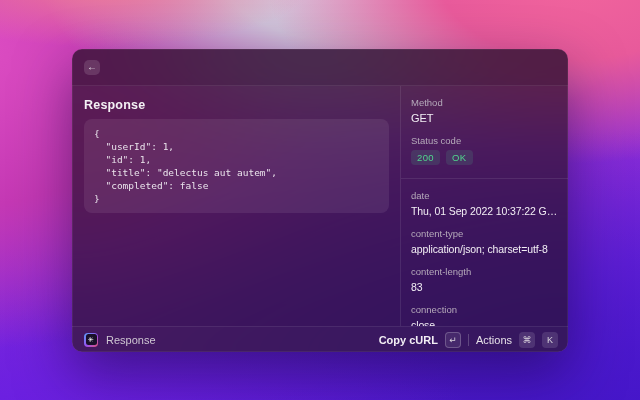  What do you see at coordinates (486, 234) in the screenshot?
I see `field-label: content-type` at bounding box center [486, 234].